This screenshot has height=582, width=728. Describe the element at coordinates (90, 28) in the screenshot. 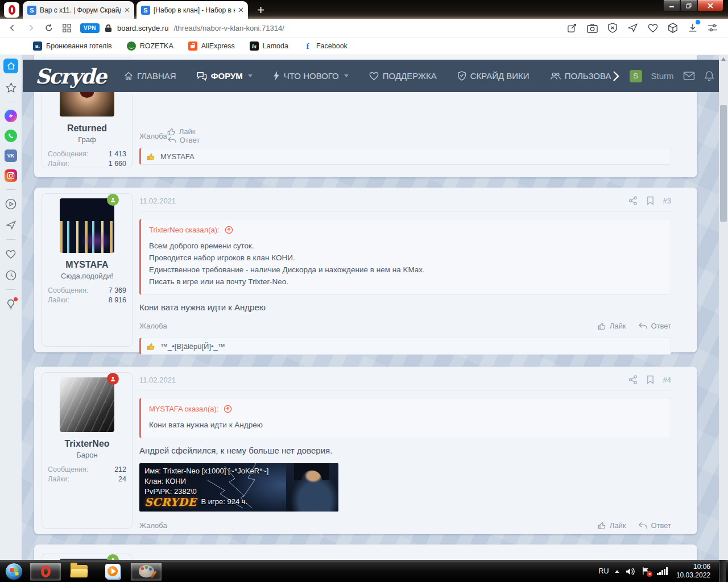

I see `vpn-badge: VPN` at that location.